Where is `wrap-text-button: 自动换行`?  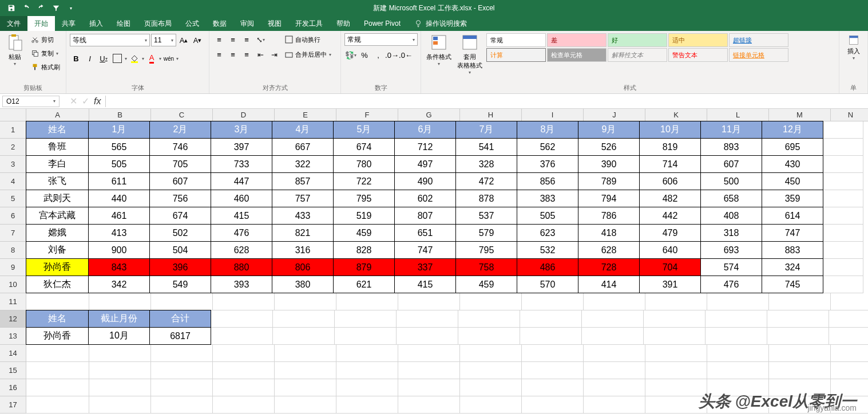 wrap-text-button: 自动换行 is located at coordinates (308, 40).